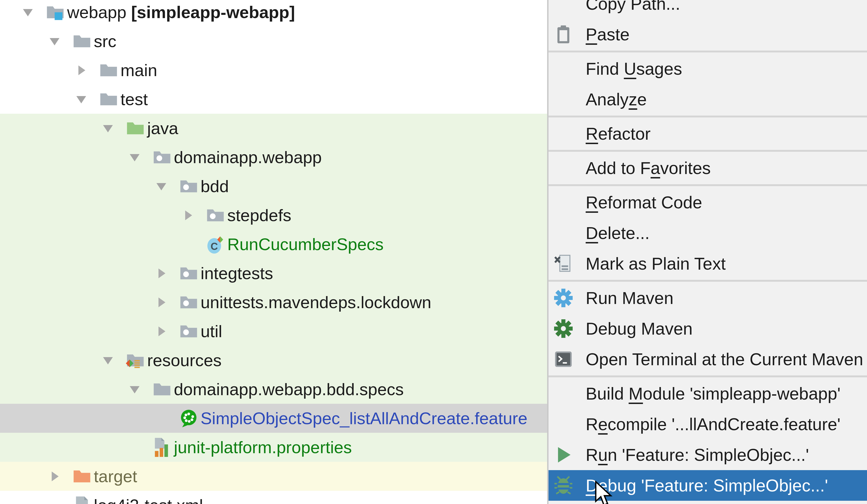  Describe the element at coordinates (274, 418) in the screenshot. I see `tree-row-simpleobjectspec-listallandcreate-feature: SimpleObjectSpec_listAllAndCreate.featur…` at that location.